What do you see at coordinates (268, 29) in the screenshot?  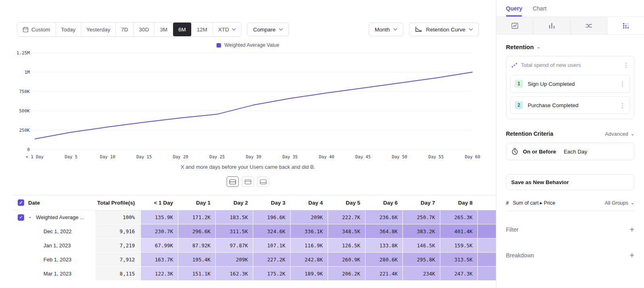 I see `compare-button: Compare` at bounding box center [268, 29].